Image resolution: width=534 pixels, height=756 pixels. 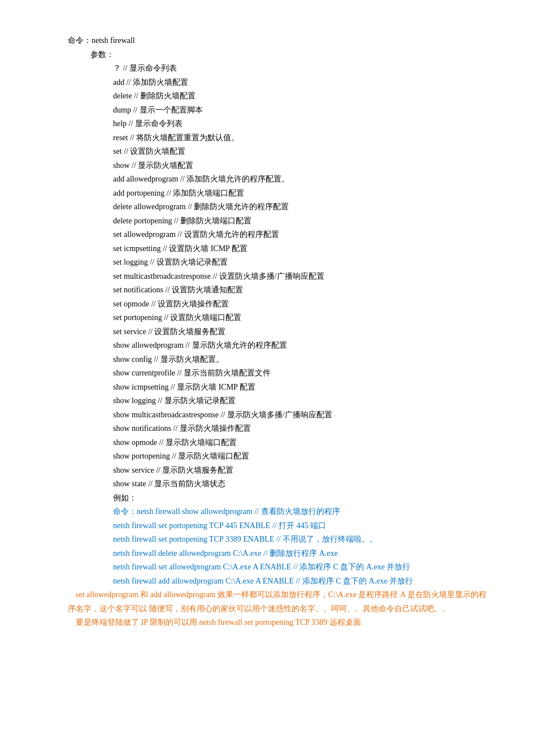 I want to click on line-set-logging: set logging // 设置防火墙记录配置, so click(x=278, y=262).